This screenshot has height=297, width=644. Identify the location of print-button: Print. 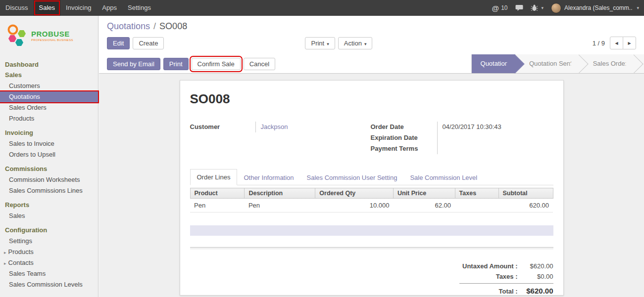
(176, 64).